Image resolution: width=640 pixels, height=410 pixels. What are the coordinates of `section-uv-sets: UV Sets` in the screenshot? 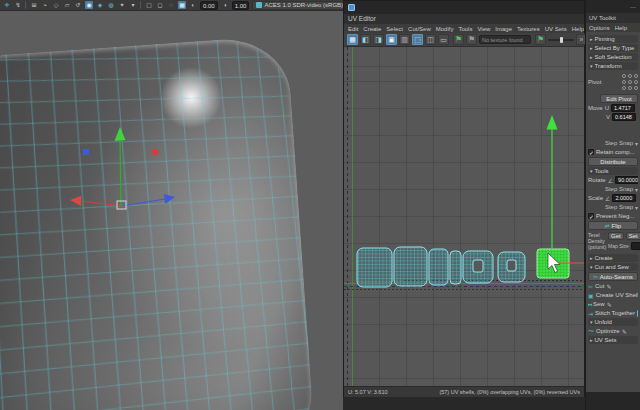 It's located at (613, 340).